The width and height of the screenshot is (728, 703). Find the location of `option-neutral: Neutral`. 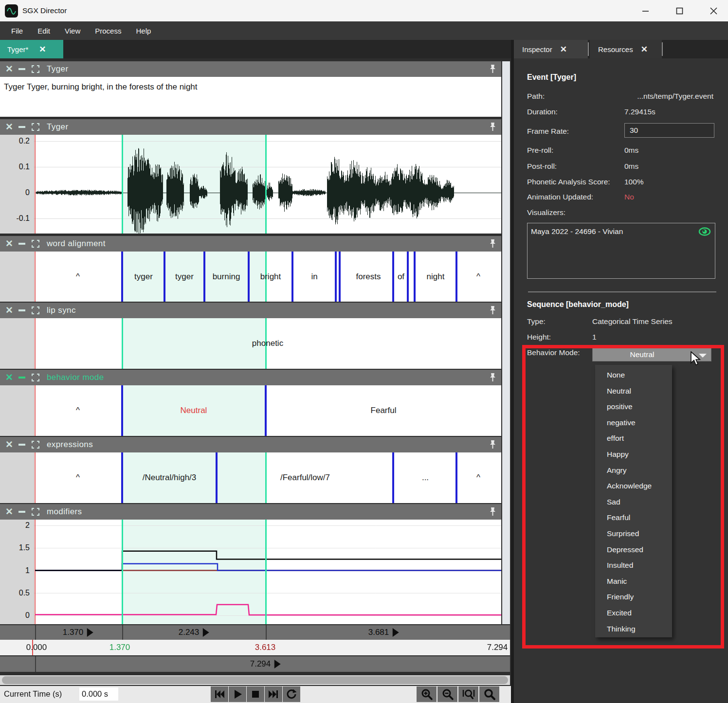

option-neutral: Neutral is located at coordinates (634, 391).